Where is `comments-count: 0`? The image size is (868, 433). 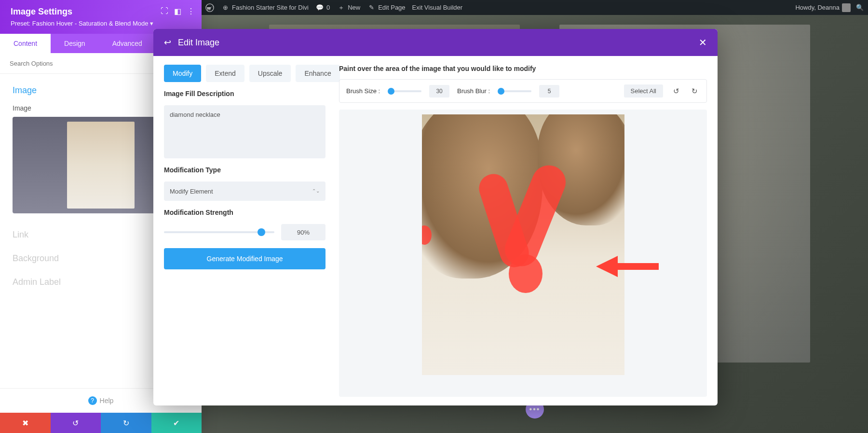 comments-count: 0 is located at coordinates (328, 8).